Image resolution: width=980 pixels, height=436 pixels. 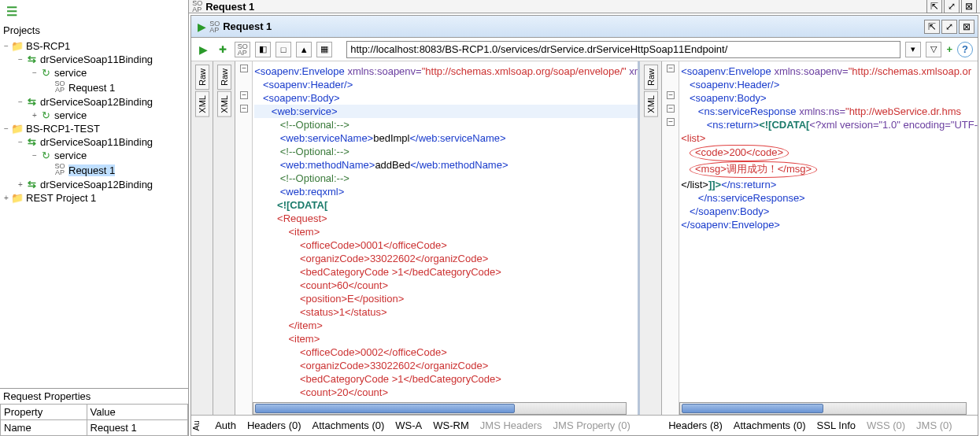 What do you see at coordinates (202, 238) in the screenshot?
I see `request-vert-tabs-outer: Raw XML` at bounding box center [202, 238].